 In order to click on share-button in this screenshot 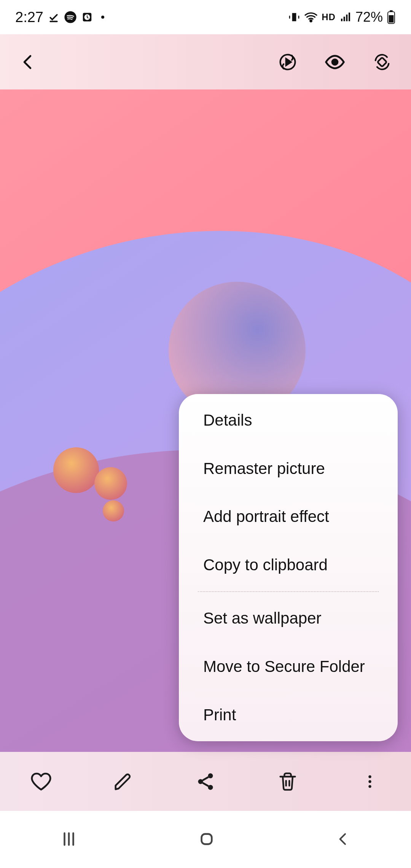, I will do `click(206, 782)`.